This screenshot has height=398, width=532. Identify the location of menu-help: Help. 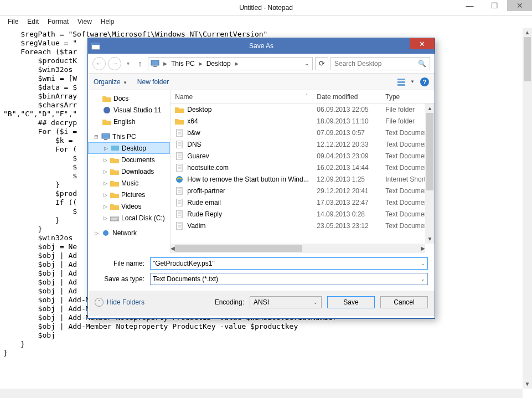
(107, 22).